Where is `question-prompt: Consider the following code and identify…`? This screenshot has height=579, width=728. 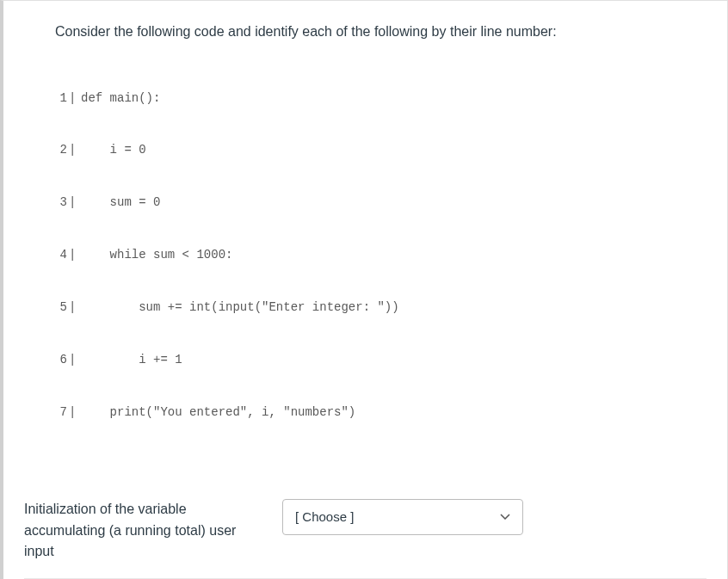 question-prompt: Consider the following code and identify… is located at coordinates (380, 32).